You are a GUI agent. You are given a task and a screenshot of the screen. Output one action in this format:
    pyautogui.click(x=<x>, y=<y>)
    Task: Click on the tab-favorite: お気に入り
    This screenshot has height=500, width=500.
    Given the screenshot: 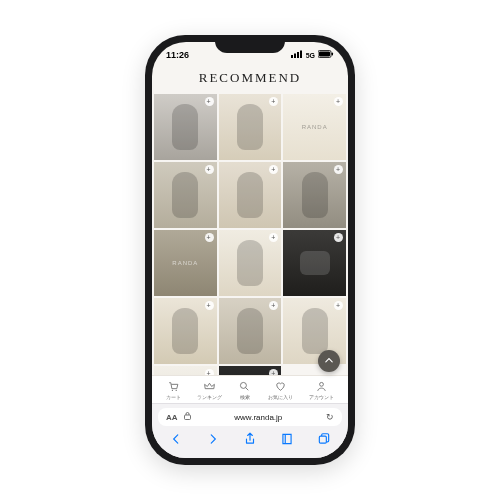 What is the action you would take?
    pyautogui.click(x=280, y=390)
    